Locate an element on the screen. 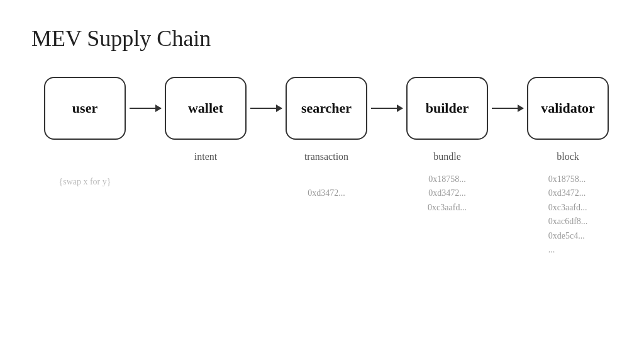 The image size is (644, 362). col-builder: bundle 0x18758... 0xd3472... 0xc3aafd... is located at coordinates (447, 183).